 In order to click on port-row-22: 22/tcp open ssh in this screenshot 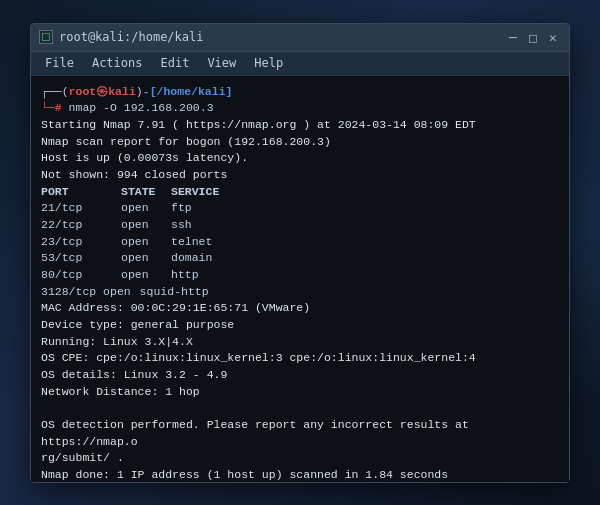, I will do `click(300, 226)`.